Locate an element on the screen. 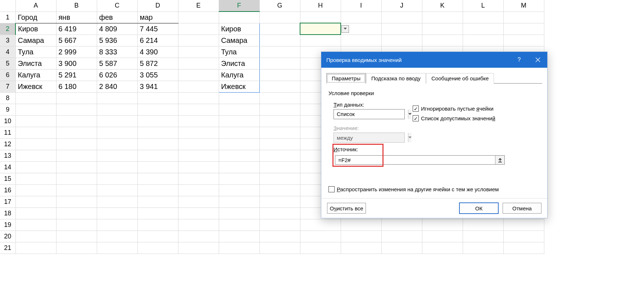 This screenshot has width=644, height=295. cell-F4: Тула is located at coordinates (239, 52).